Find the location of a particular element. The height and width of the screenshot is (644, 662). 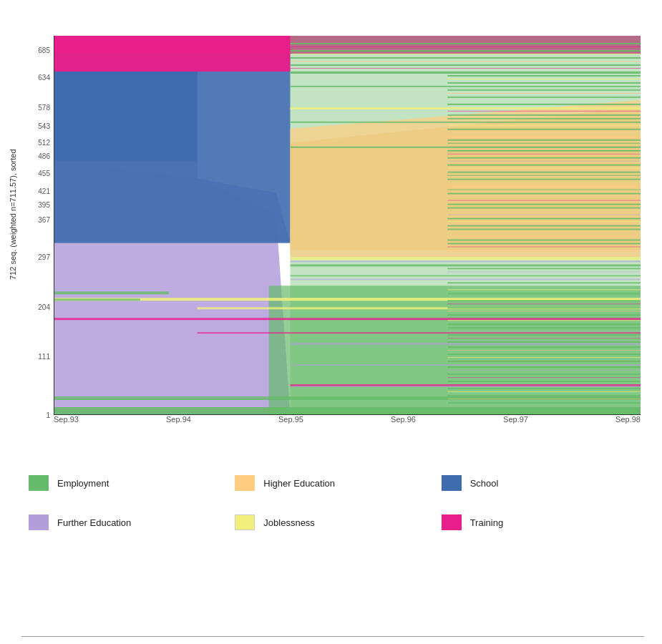

legend-item-training: Training is located at coordinates (542, 522).